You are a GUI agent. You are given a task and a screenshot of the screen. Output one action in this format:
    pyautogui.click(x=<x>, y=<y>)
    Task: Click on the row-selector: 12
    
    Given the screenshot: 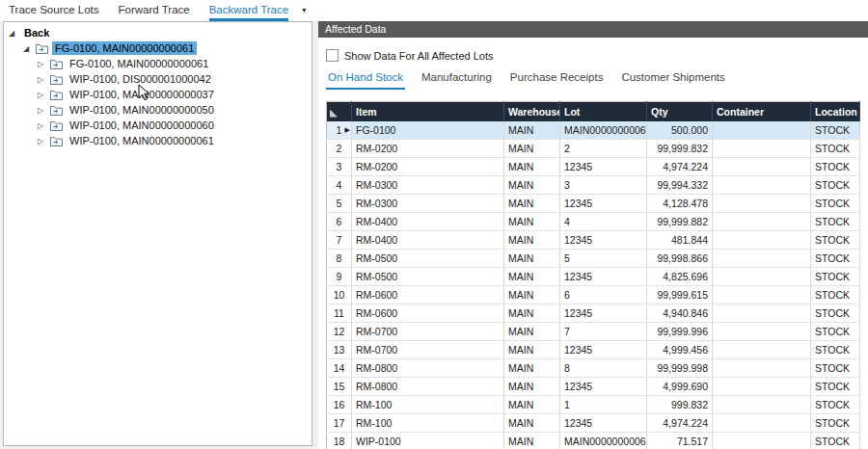 What is the action you would take?
    pyautogui.click(x=339, y=331)
    